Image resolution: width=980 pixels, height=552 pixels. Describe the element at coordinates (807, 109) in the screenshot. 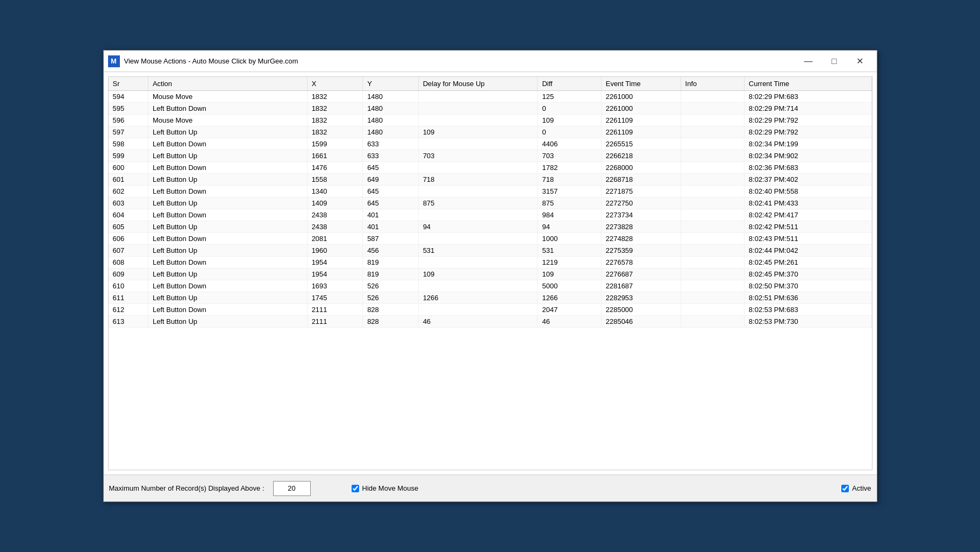

I see `table-cell: 8:02:29 PM:714` at that location.